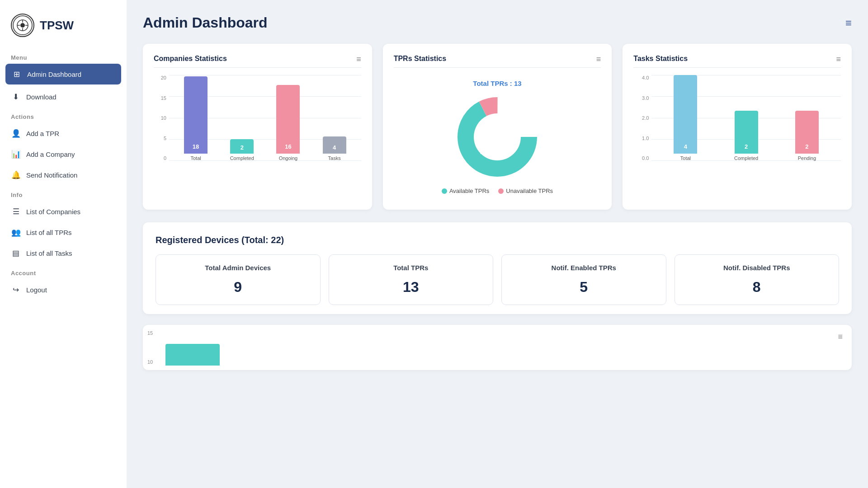  I want to click on device-card-notif-enabled-title: Notif. Enabled TPRs, so click(584, 267).